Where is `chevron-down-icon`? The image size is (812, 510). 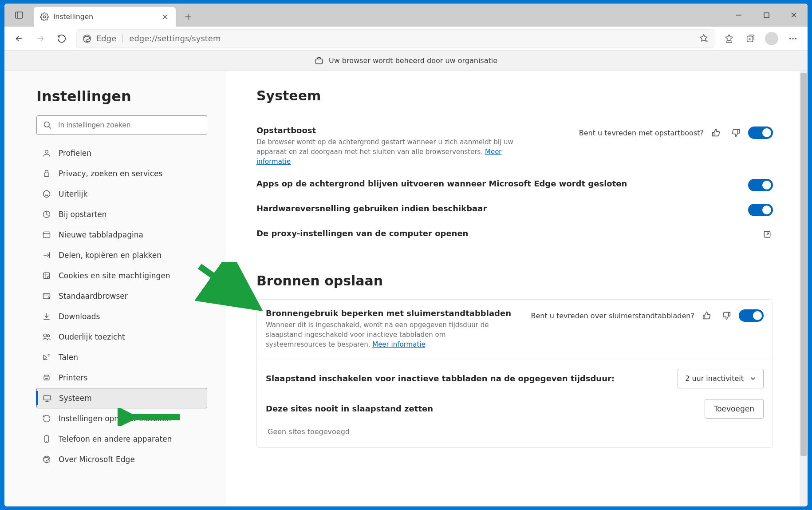 chevron-down-icon is located at coordinates (753, 379).